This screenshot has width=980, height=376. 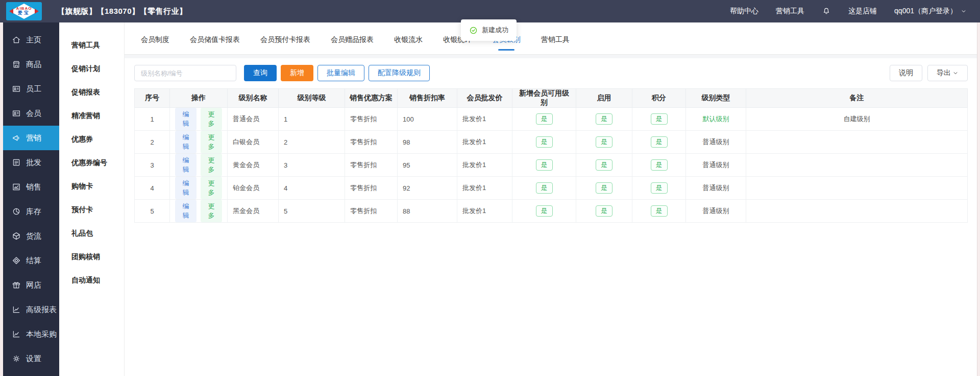 What do you see at coordinates (341, 73) in the screenshot?
I see `batch-edit-button: 批量编辑` at bounding box center [341, 73].